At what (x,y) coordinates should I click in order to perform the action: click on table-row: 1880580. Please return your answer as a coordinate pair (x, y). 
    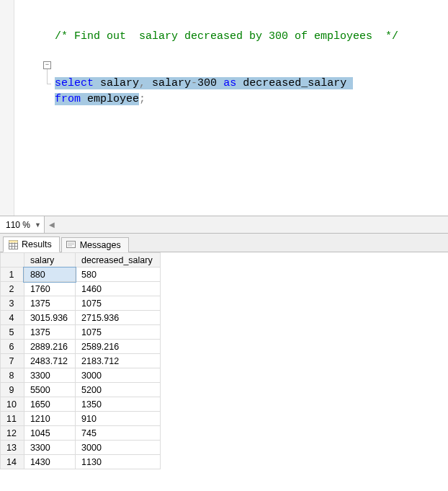
    Looking at the image, I should click on (81, 275).